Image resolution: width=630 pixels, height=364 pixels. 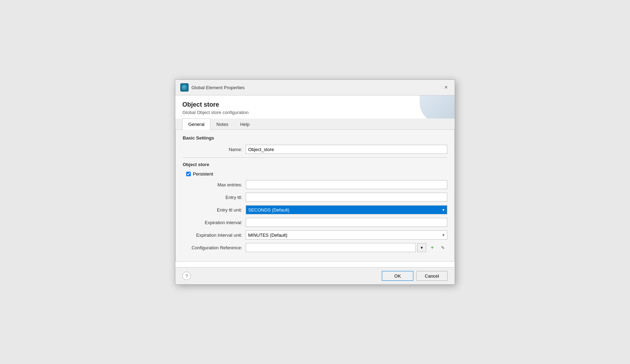 I want to click on name-label: Name:, so click(x=214, y=150).